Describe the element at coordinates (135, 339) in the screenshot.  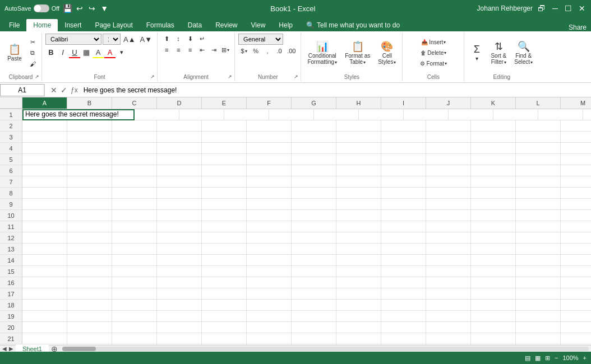
I see `cell-C21` at that location.